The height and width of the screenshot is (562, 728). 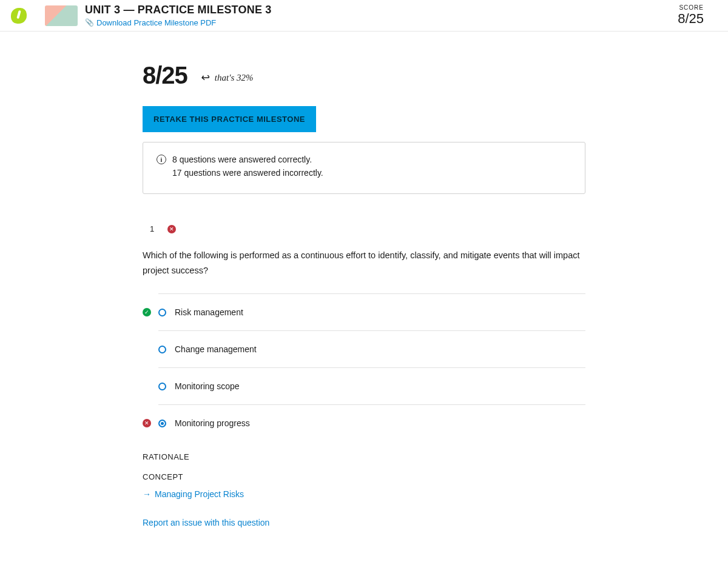 I want to click on score-label: SCORE, so click(x=690, y=7).